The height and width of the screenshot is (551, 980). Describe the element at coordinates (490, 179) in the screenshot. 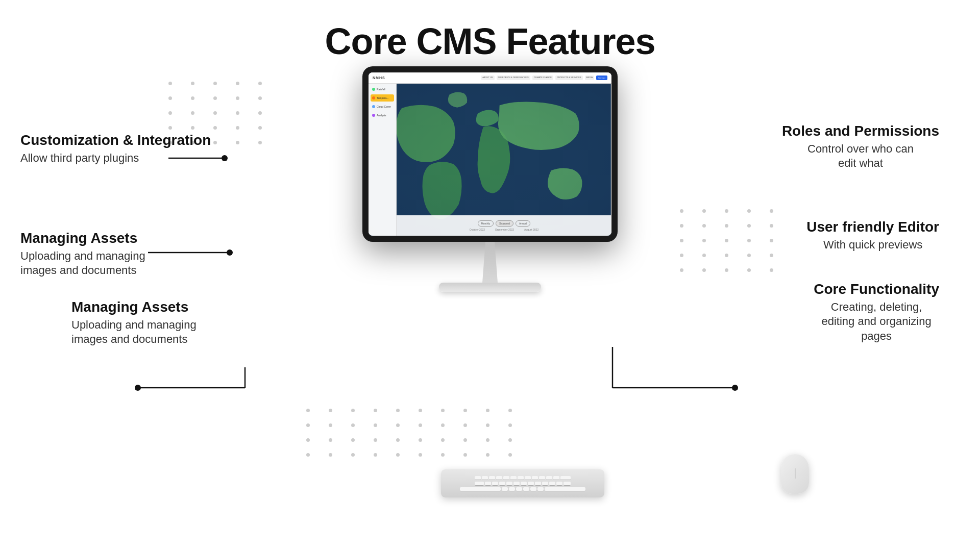

I see `monitor: NMHS ABOUT US FORECASTS & OBSERVATIONS C…` at that location.